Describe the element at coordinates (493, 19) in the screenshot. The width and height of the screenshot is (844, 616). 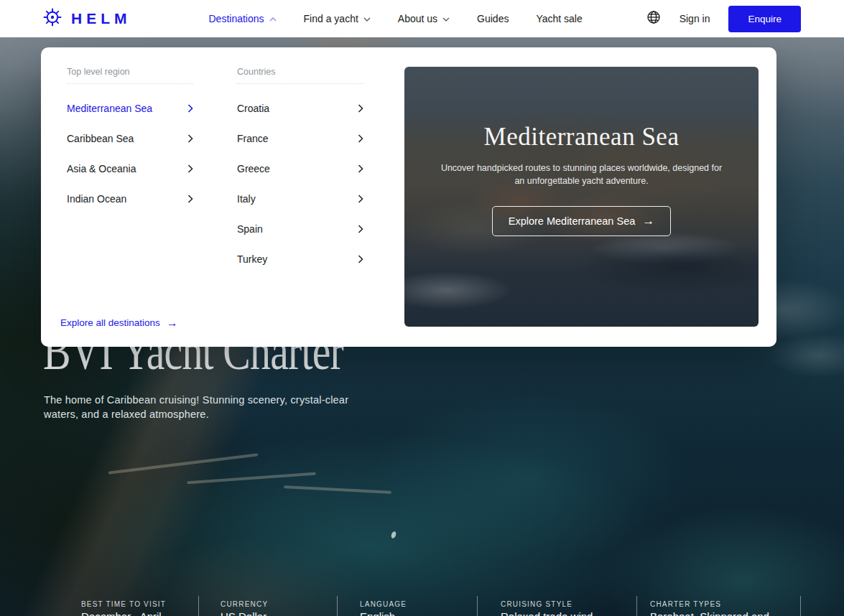
I see `nav-item-guides: Guides` at that location.